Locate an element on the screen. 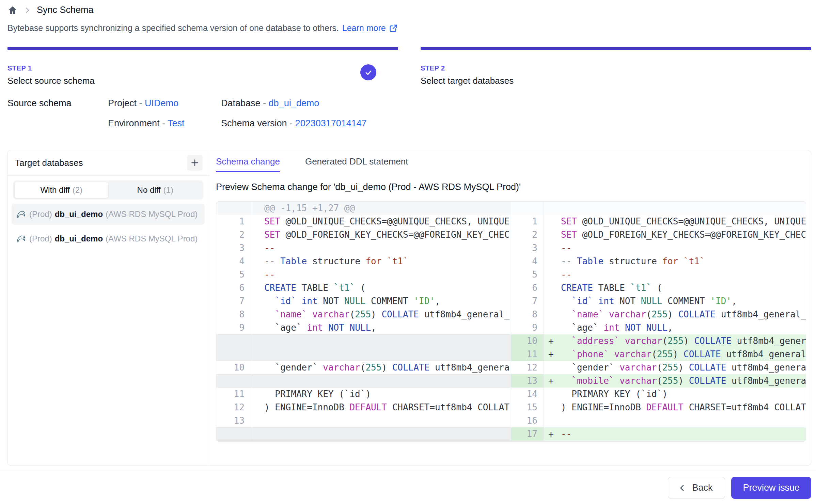 This screenshot has height=504, width=816. diff-filter-tabs: With diff (2) No diff (1) is located at coordinates (108, 190).